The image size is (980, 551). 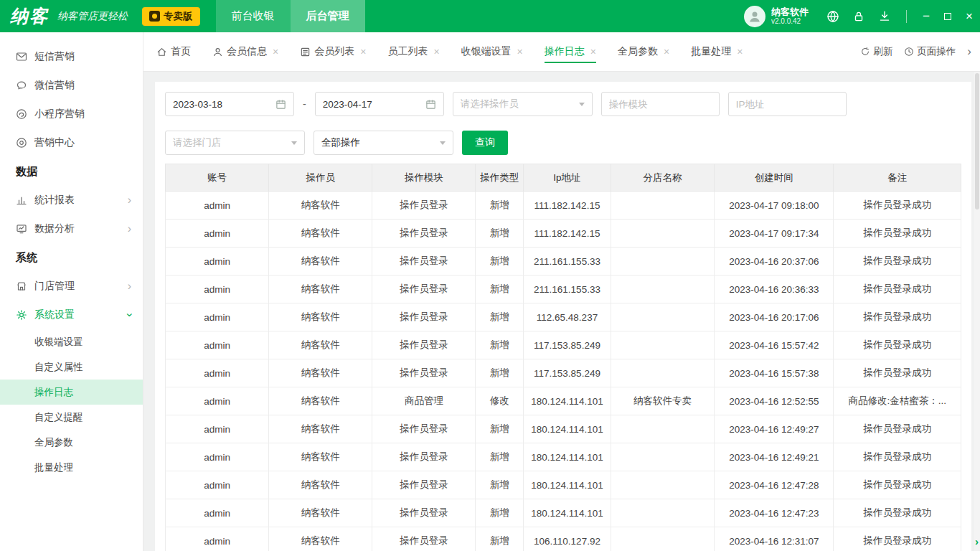 I want to click on tab-global-params: 全局参数×, so click(x=644, y=52).